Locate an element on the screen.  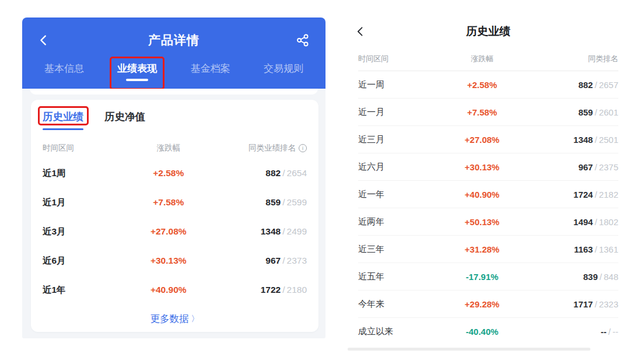
chevron-right-icon: 〉 is located at coordinates (195, 319).